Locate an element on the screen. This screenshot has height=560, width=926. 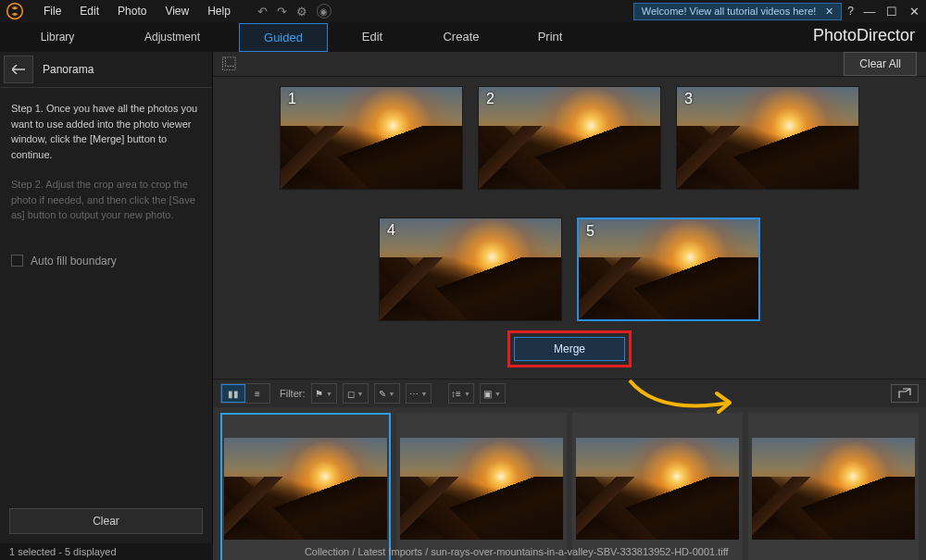
panel-title: Panorama is located at coordinates (69, 69).